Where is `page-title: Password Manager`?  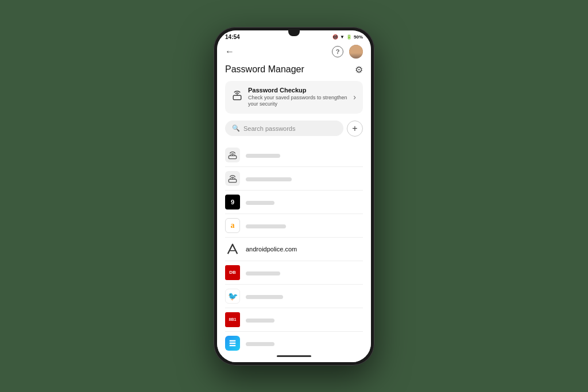
page-title: Password Manager is located at coordinates (265, 69).